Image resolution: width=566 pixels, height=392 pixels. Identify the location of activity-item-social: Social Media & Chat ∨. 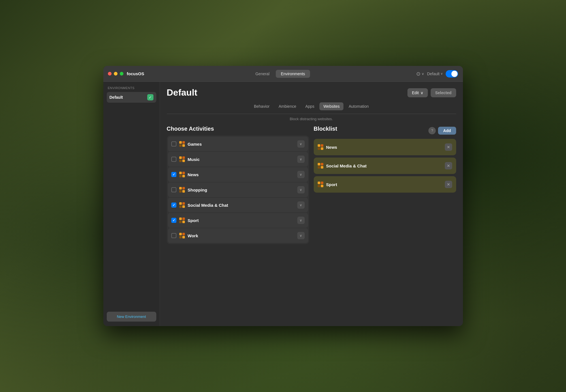
(238, 205).